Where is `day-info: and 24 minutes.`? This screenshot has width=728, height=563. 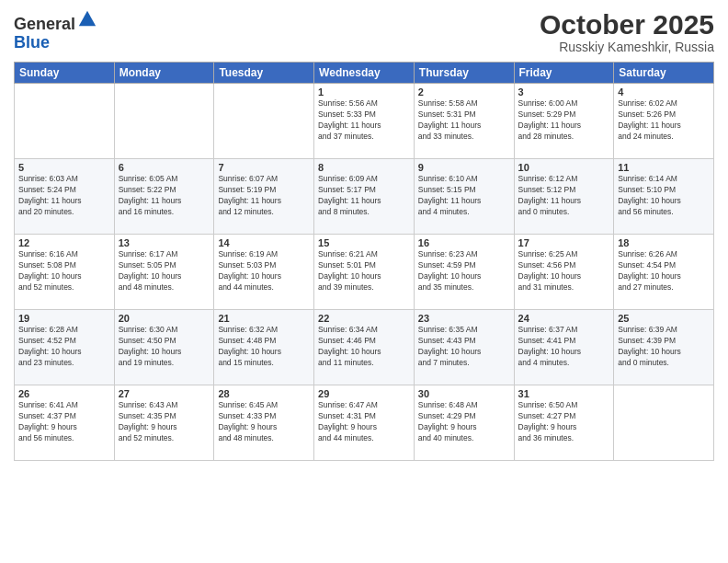 day-info: and 24 minutes. is located at coordinates (664, 137).